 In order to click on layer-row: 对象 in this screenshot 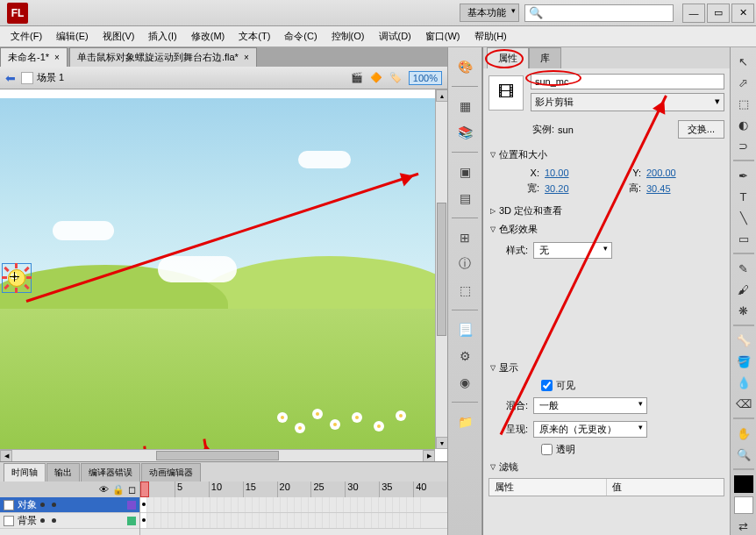, I will do `click(70, 505)`.